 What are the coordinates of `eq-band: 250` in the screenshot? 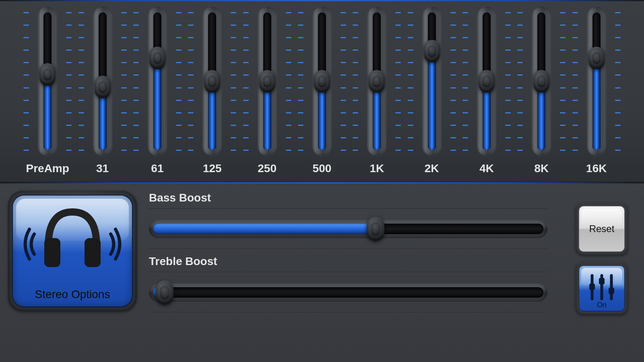 It's located at (267, 92).